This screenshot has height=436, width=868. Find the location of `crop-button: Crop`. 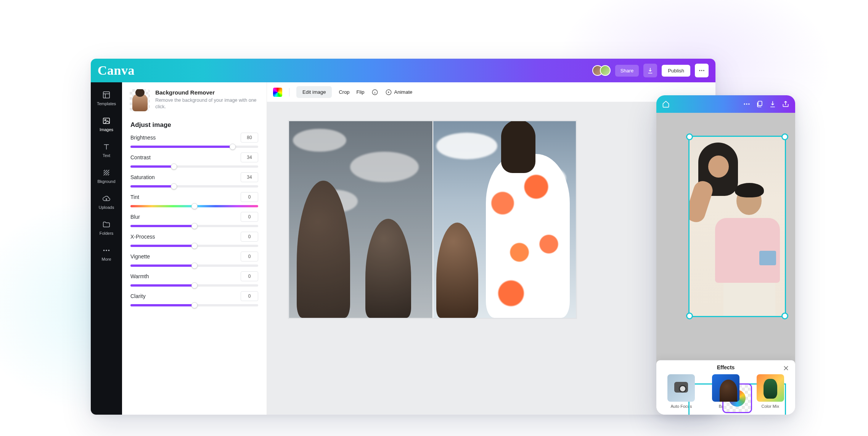

crop-button: Crop is located at coordinates (344, 92).